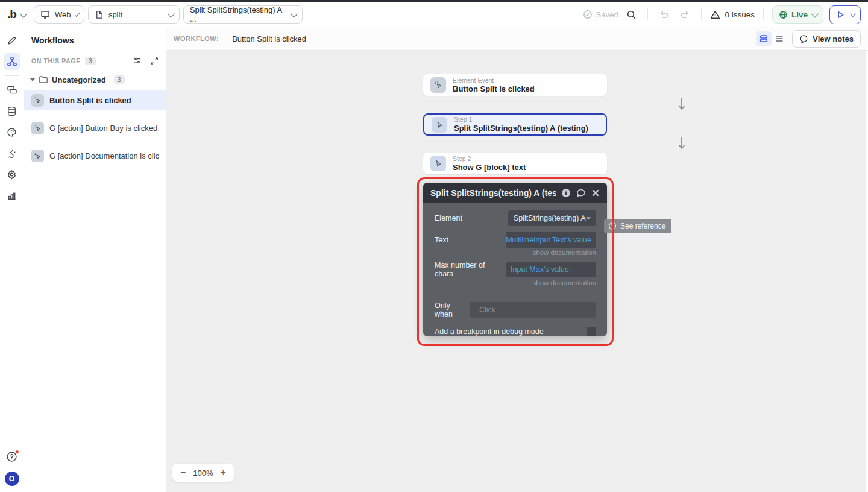 The image size is (868, 492). What do you see at coordinates (521, 119) in the screenshot?
I see `step-label: Step 1` at bounding box center [521, 119].